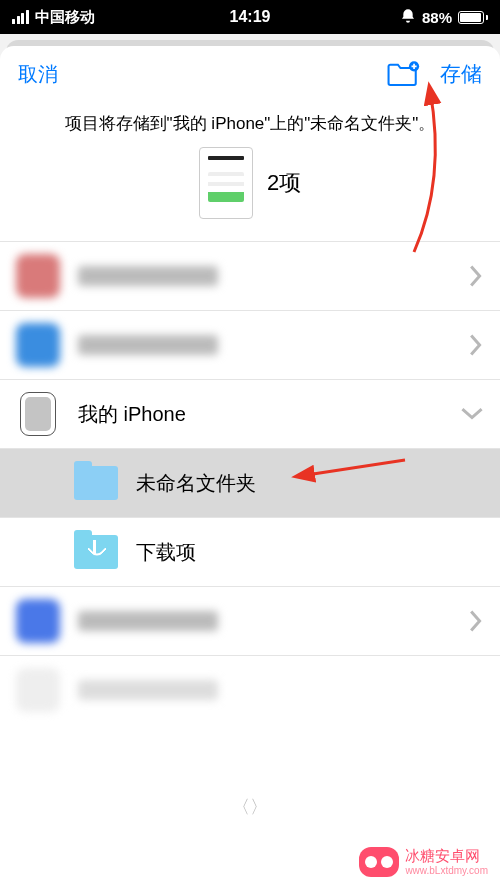 The image size is (500, 889). I want to click on battery-percent-label: 88%, so click(437, 18).